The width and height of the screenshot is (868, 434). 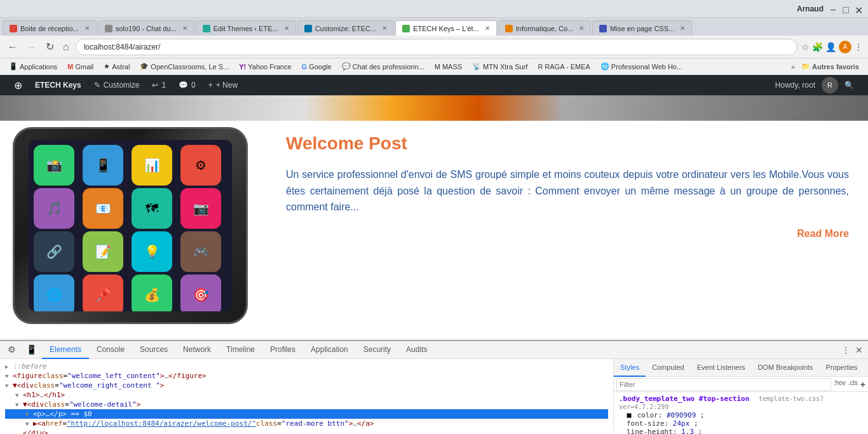 I want to click on styles-tab-styles: Styles, so click(x=630, y=368).